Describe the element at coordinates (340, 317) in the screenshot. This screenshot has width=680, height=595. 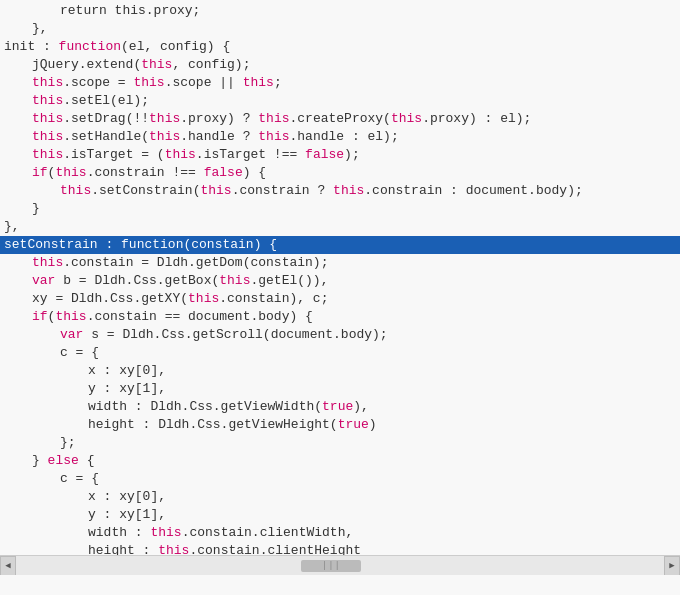
I see `table-row: if(this.constain == document.body) {` at that location.